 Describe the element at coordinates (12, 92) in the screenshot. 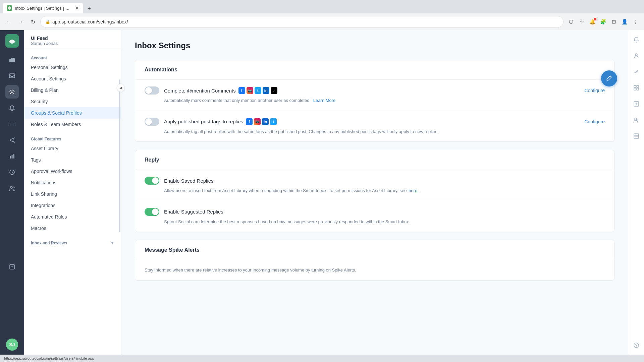

I see `rail-settings-icon` at that location.